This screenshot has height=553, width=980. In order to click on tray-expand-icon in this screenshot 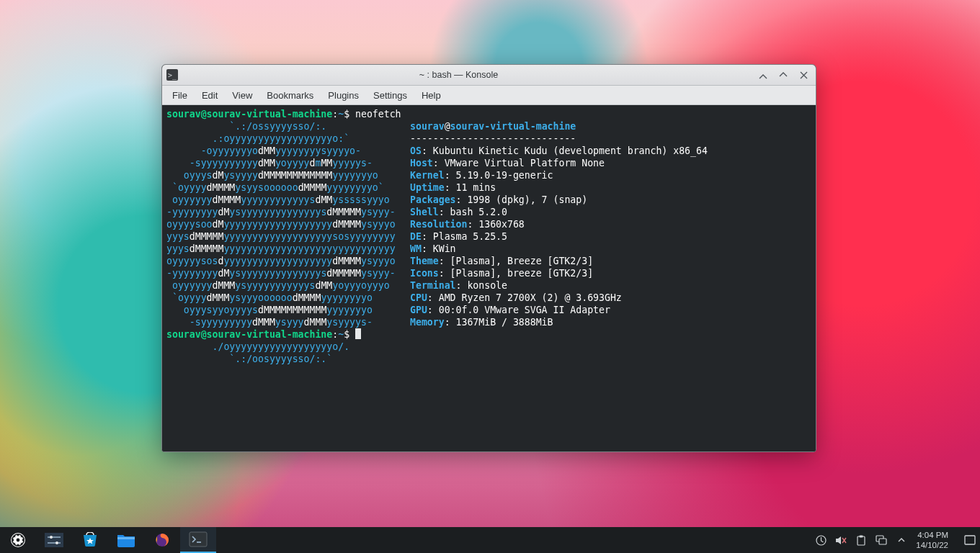, I will do `click(901, 540)`.